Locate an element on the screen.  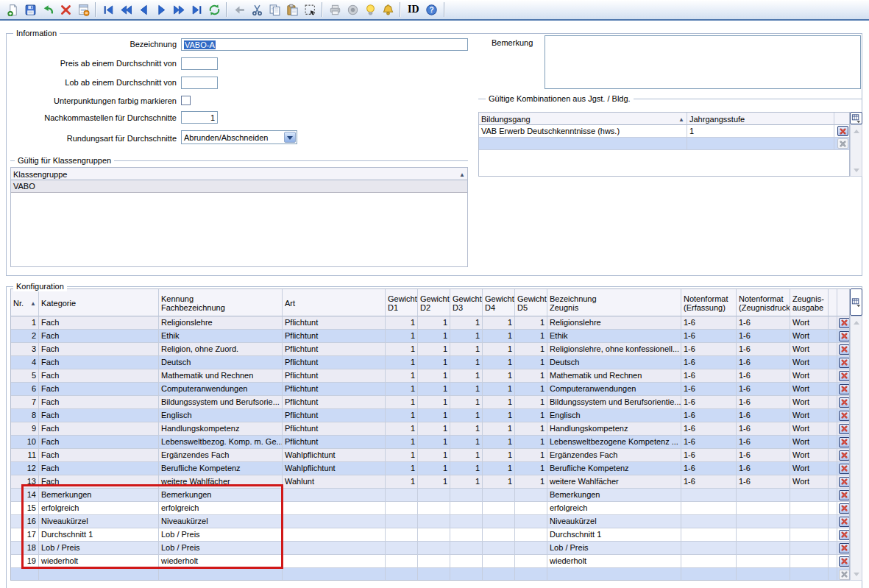
copy-button is located at coordinates (274, 10).